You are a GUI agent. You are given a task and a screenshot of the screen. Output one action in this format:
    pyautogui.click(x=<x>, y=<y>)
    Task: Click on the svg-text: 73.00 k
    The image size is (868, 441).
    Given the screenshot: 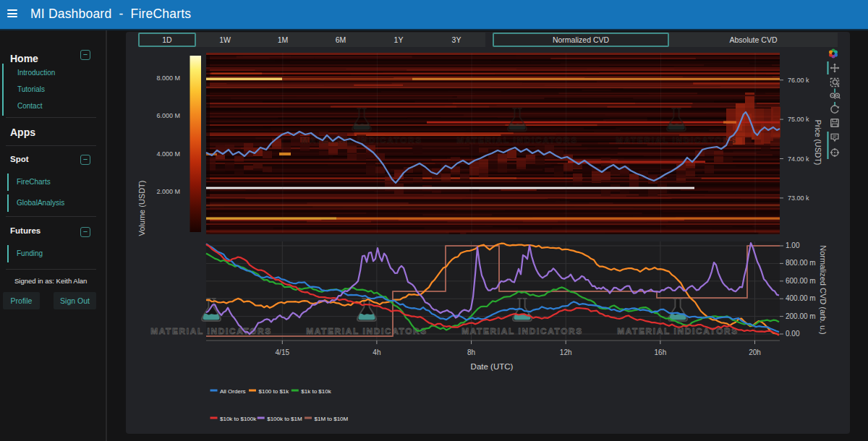 What is the action you would take?
    pyautogui.click(x=799, y=198)
    